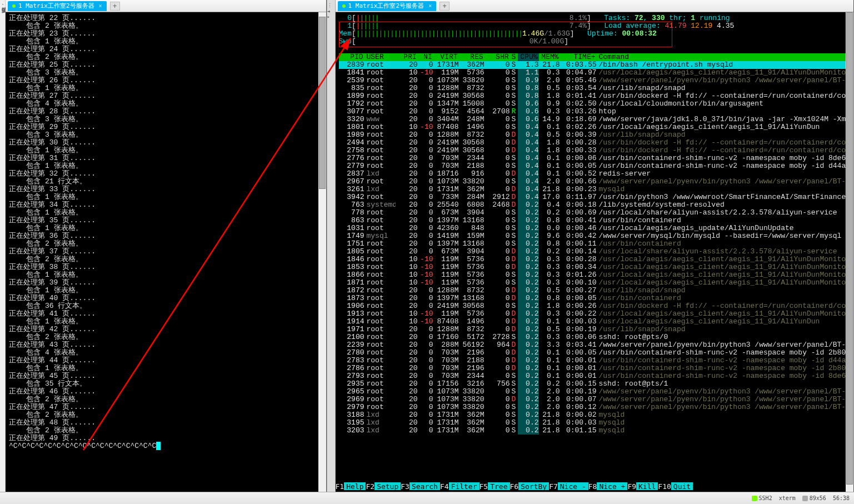 This screenshot has height=504, width=854. I want to click on left-tabbar: 1 Matrix工作室2号服务器 × +, so click(166, 6).